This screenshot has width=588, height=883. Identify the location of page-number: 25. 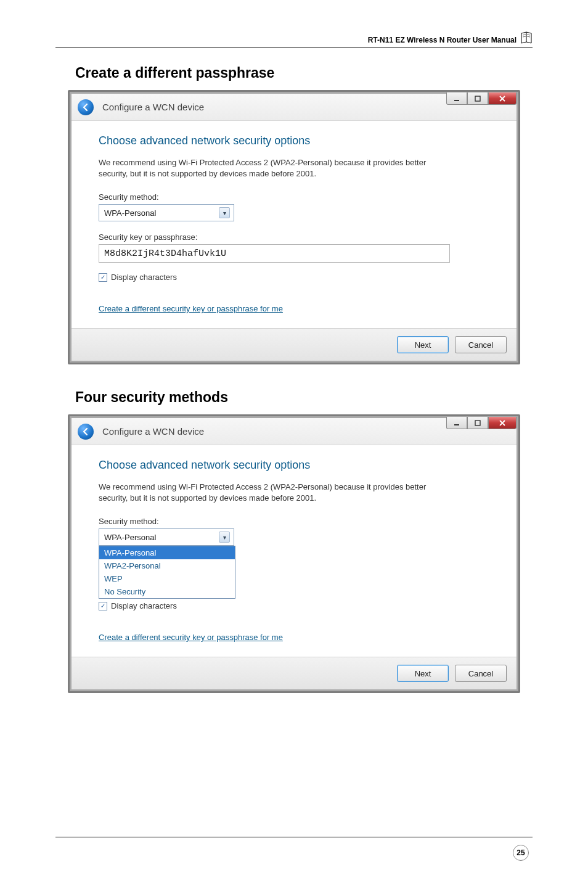
(521, 853).